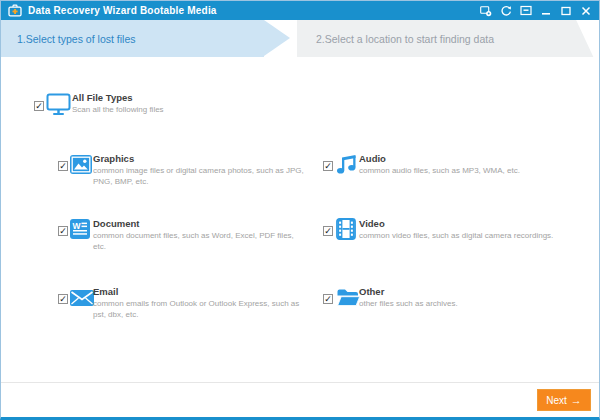 The height and width of the screenshot is (420, 600). I want to click on tab-step-2-chevron-icon, so click(587, 38).